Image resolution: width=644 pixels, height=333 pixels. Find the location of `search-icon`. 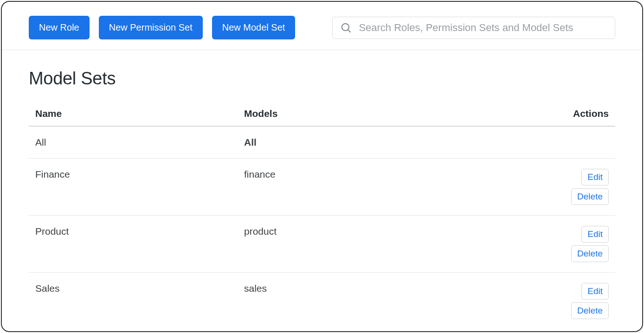

search-icon is located at coordinates (346, 28).